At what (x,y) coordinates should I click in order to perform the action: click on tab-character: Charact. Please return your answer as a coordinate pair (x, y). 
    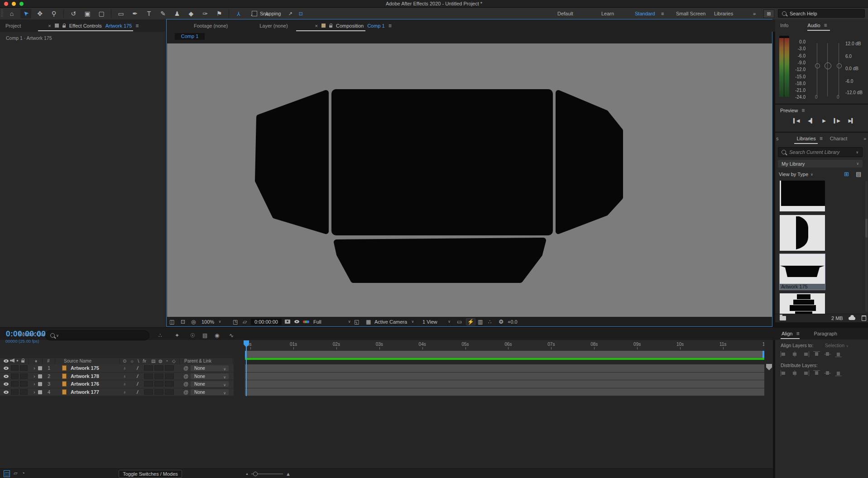
    Looking at the image, I should click on (839, 139).